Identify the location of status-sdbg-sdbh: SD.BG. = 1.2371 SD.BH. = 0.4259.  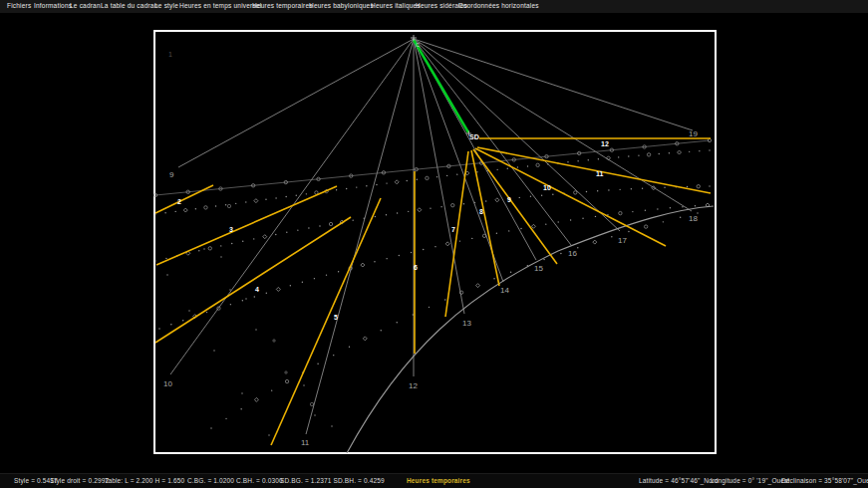
(333, 480).